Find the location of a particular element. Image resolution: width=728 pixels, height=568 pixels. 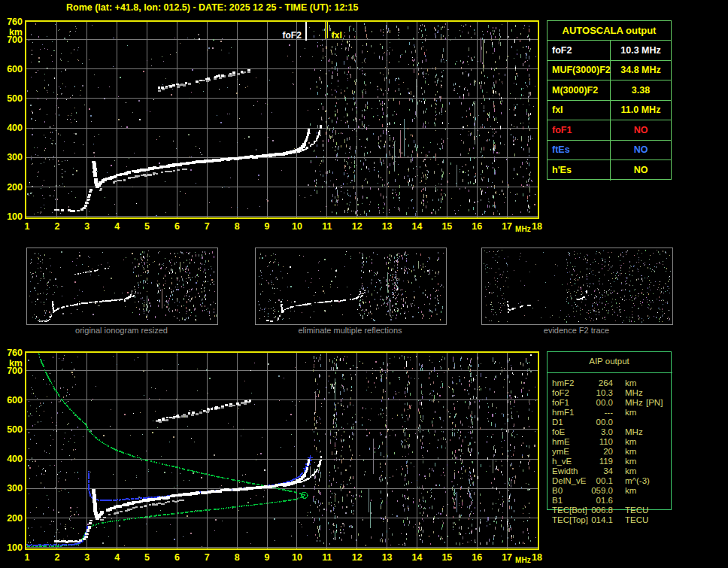

aip-row-foF1: foF100.0MHz[PN] is located at coordinates (609, 403).